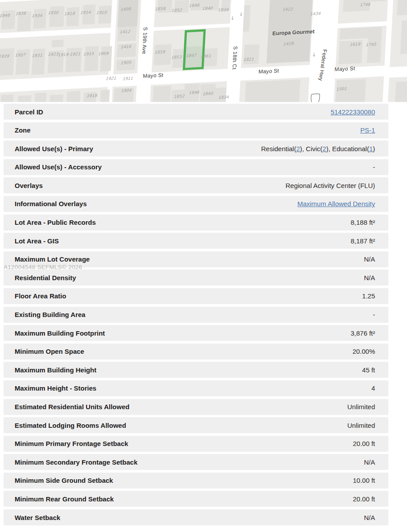 The image size is (407, 532). What do you see at coordinates (363, 223) in the screenshot?
I see `row-value: 8,188 ft²` at bounding box center [363, 223].